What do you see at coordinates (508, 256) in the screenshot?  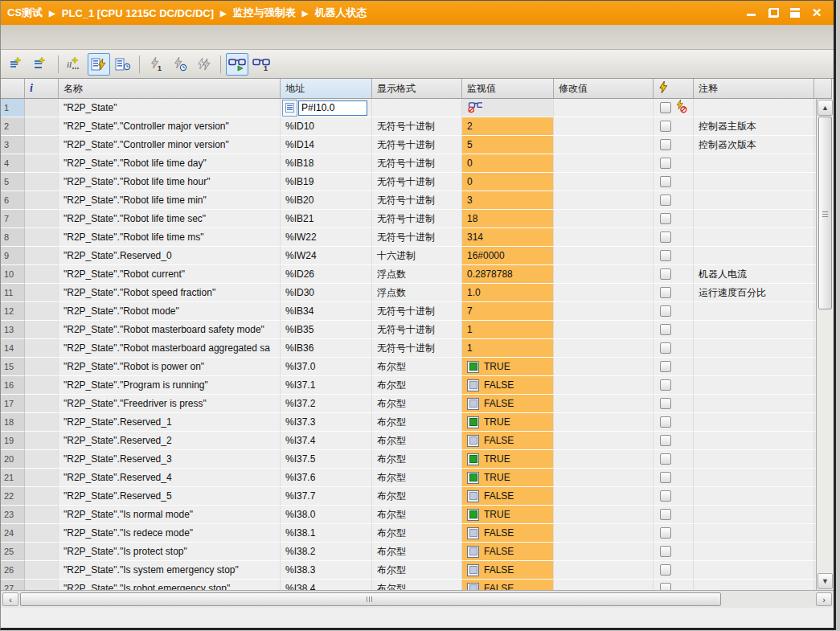 I see `monitor-value-cell: 16#0000` at bounding box center [508, 256].